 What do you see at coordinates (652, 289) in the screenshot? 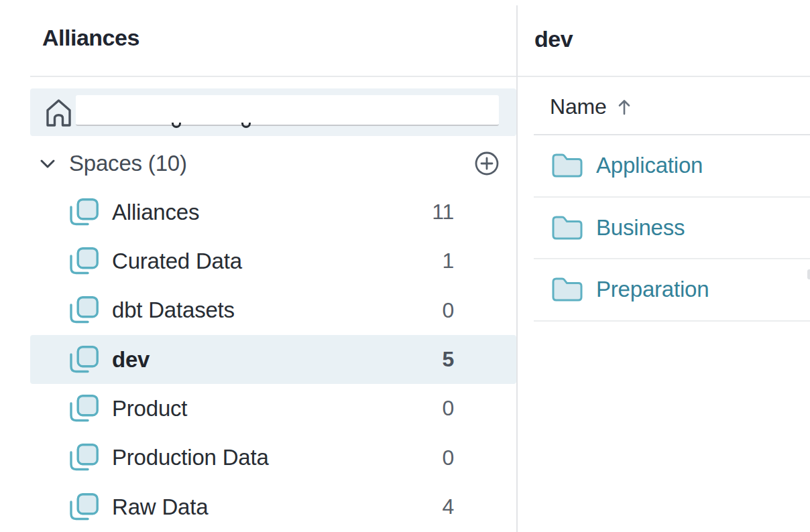
I see `folder-link: Preparation` at bounding box center [652, 289].